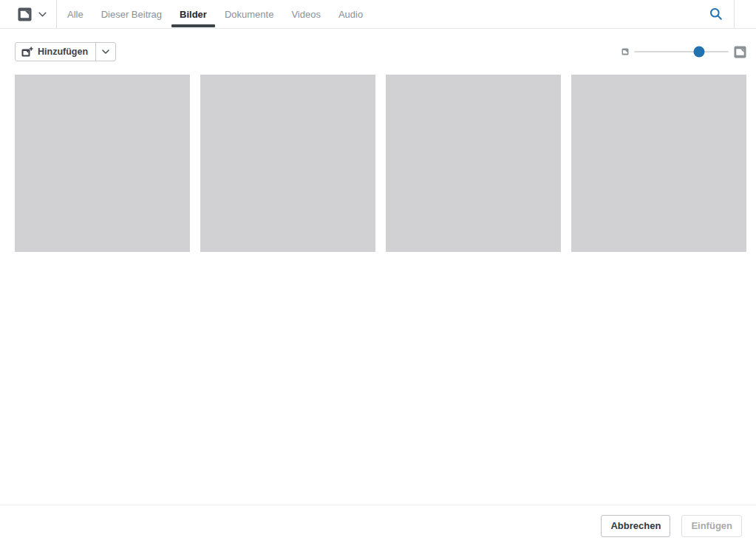 Image resolution: width=756 pixels, height=546 pixels. What do you see at coordinates (712, 526) in the screenshot?
I see `insert-button: Einfügen` at bounding box center [712, 526].